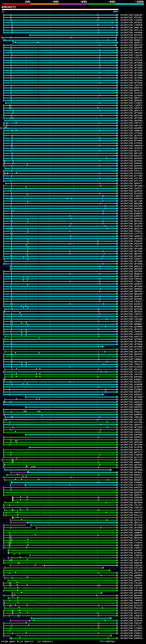 The image size is (146, 644). What do you see at coordinates (131, 563) in the screenshot?
I see `svg-text: UniRef100_B0WV40` at bounding box center [131, 563].